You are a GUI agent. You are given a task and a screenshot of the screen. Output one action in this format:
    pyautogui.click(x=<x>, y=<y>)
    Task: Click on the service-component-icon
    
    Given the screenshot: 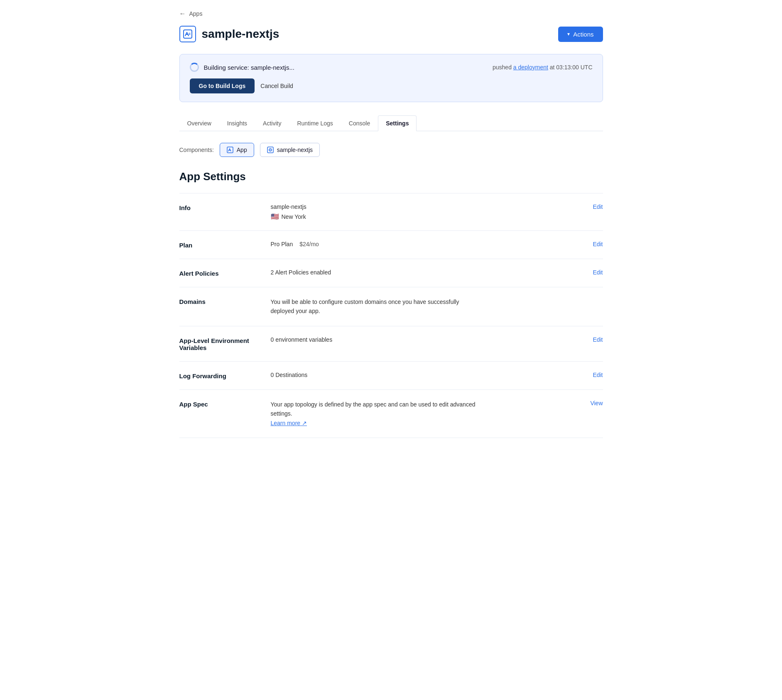 What is the action you would take?
    pyautogui.click(x=270, y=150)
    